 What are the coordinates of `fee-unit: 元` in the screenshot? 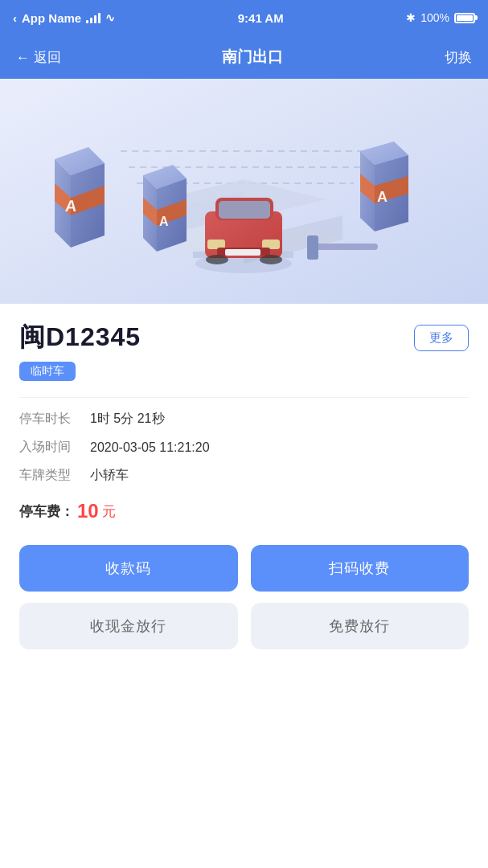 It's located at (109, 511).